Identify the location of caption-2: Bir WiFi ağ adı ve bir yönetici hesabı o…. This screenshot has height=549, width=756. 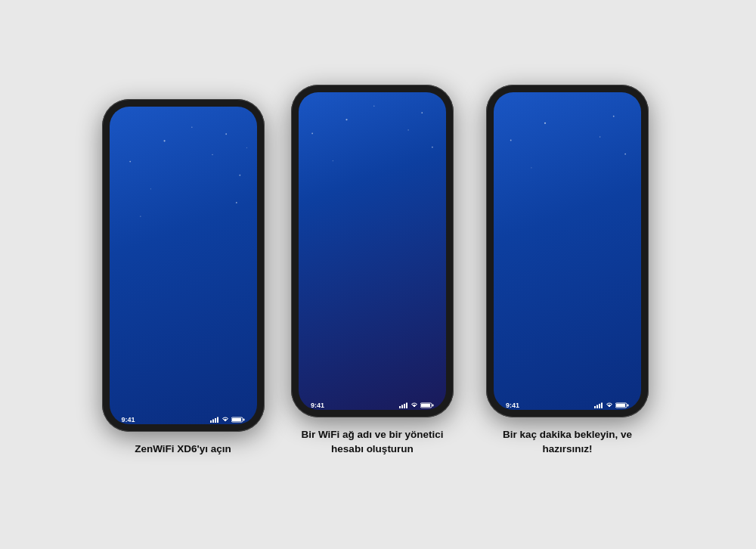
(373, 442).